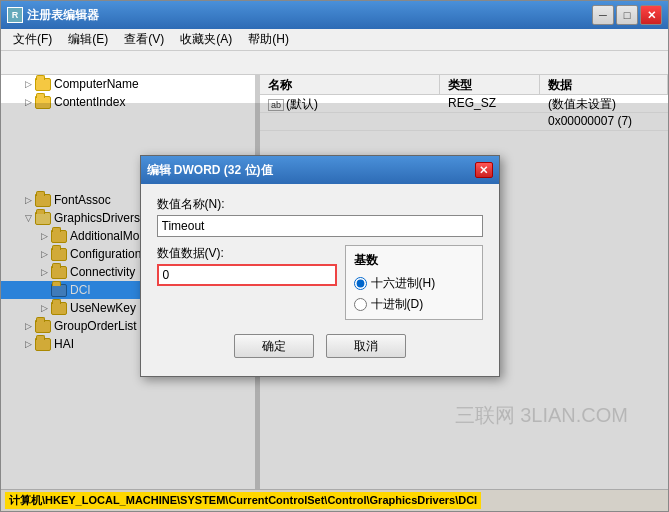 The height and width of the screenshot is (512, 669). I want to click on value-data-input, so click(247, 275).